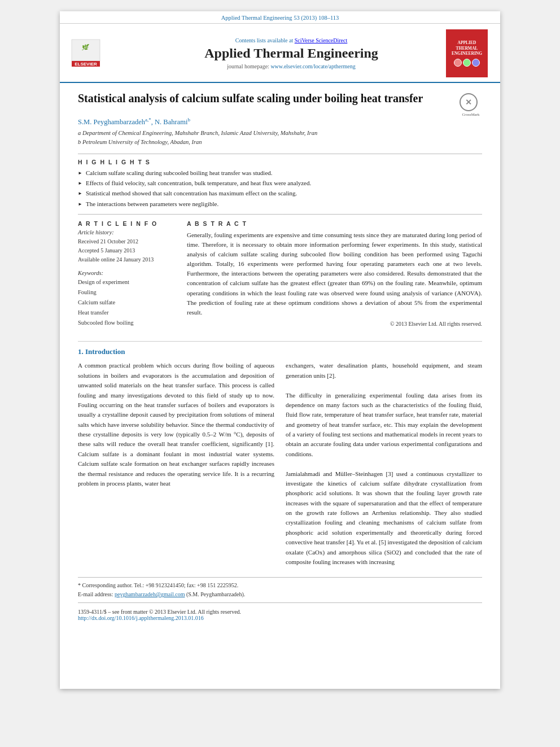 This screenshot has width=560, height=747. Describe the element at coordinates (280, 18) in the screenshot. I see `journal-citation: Applied Thermal Engineering 53 (2013) 10…` at that location.